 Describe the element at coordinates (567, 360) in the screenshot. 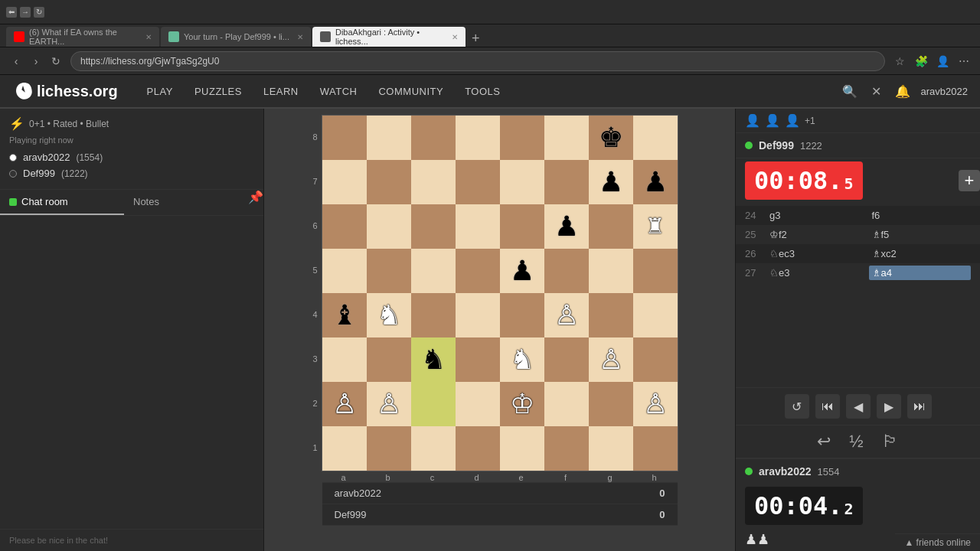

I see `sq-f3` at that location.